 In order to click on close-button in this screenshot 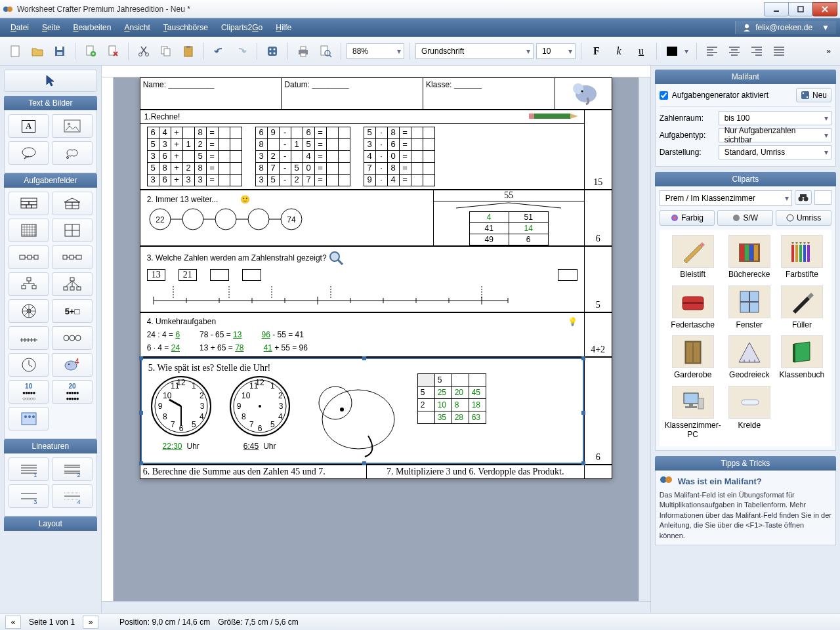, I will do `click(825, 9)`.